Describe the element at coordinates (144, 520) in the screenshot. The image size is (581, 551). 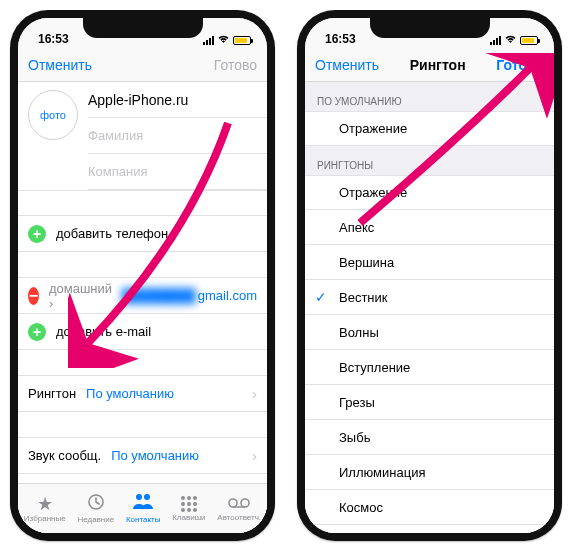
I see `tab-label: Контакты` at that location.